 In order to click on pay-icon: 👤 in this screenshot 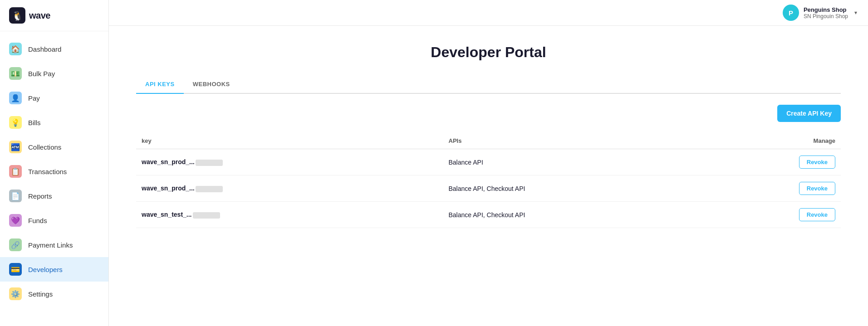, I will do `click(15, 98)`.